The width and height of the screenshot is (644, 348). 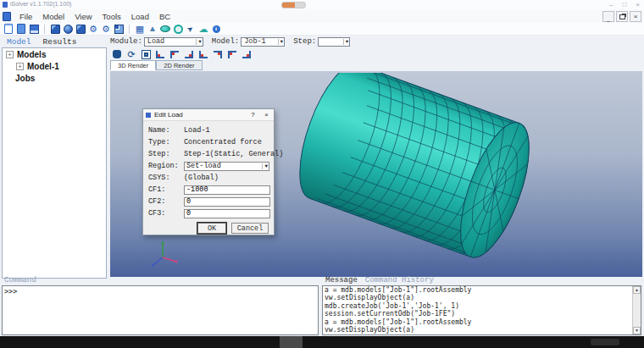 What do you see at coordinates (203, 29) in the screenshot?
I see `cloud-icon: ☁` at bounding box center [203, 29].